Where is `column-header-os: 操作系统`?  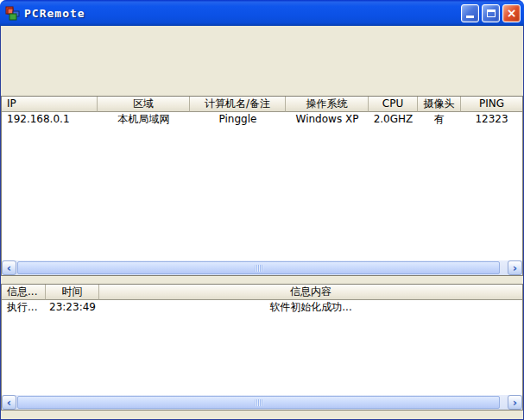
column-header-os: 操作系统 is located at coordinates (327, 104).